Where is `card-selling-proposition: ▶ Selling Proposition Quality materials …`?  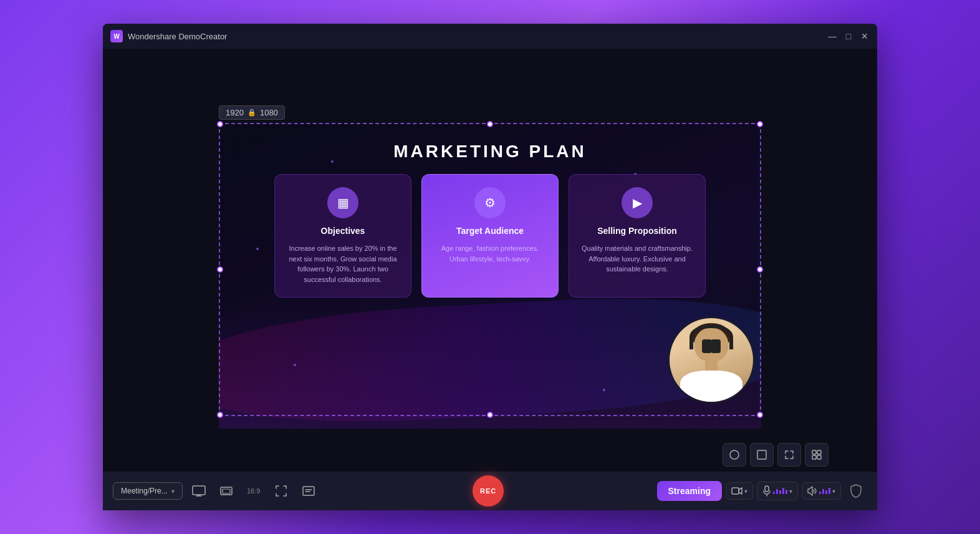 card-selling-proposition: ▶ Selling Proposition Quality materials … is located at coordinates (637, 236).